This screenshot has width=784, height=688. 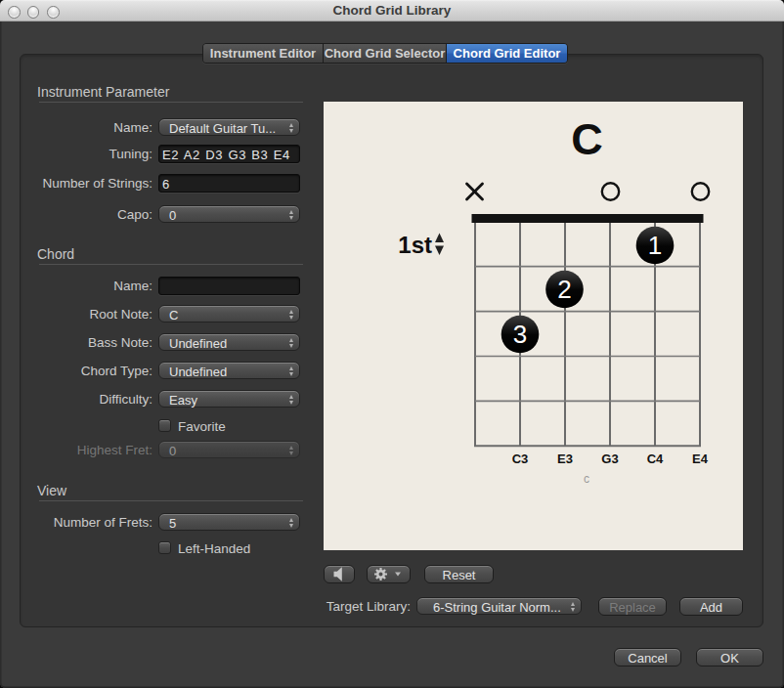 I want to click on svg-text: 3, so click(x=520, y=334).